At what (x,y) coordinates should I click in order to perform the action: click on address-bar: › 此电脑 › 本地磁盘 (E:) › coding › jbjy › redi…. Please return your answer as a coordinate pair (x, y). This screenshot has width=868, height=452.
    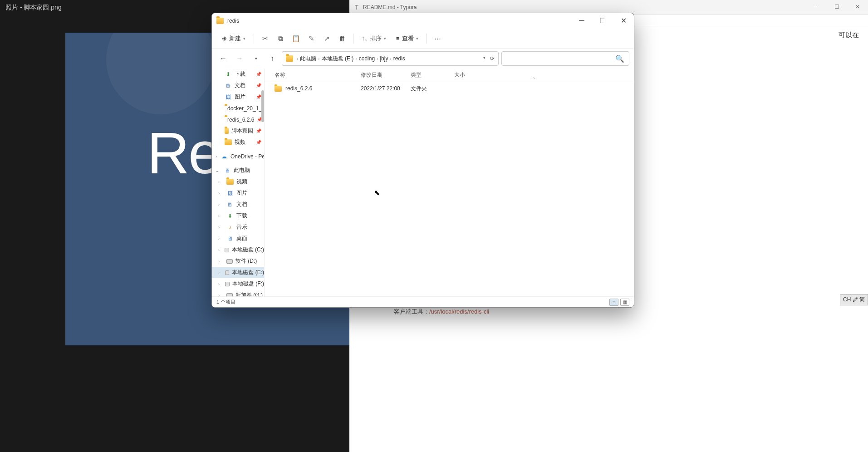
    Looking at the image, I should click on (390, 59).